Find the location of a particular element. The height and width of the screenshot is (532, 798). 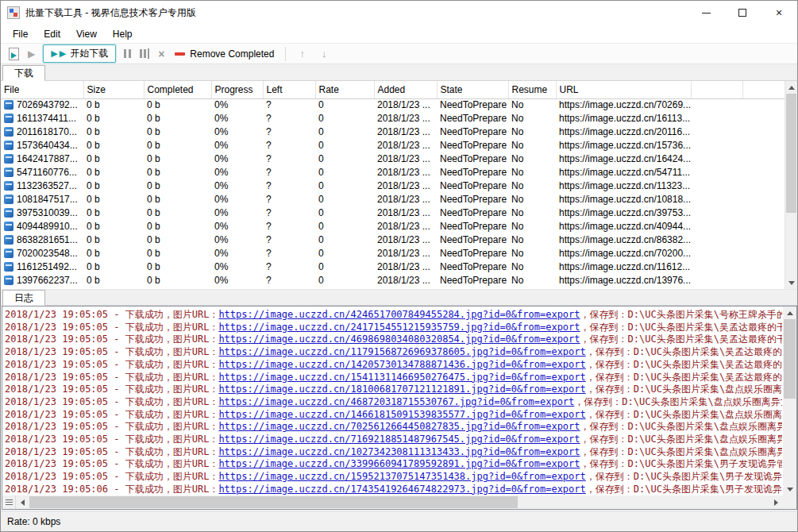

scroll-down-icon is located at coordinates (790, 489).